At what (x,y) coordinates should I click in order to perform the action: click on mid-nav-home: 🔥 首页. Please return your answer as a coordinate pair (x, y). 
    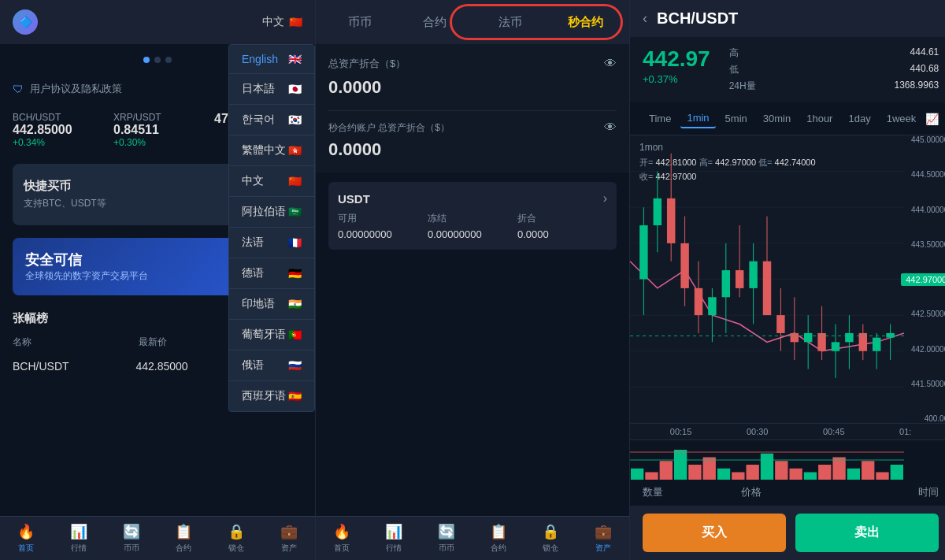
    Looking at the image, I should click on (342, 539).